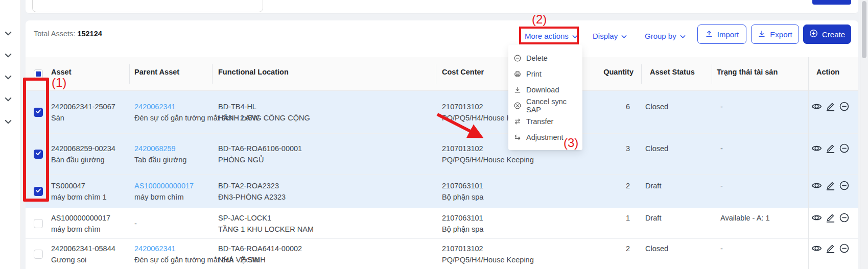 This screenshot has width=868, height=269. I want to click on search-button-fragment, so click(832, 2).